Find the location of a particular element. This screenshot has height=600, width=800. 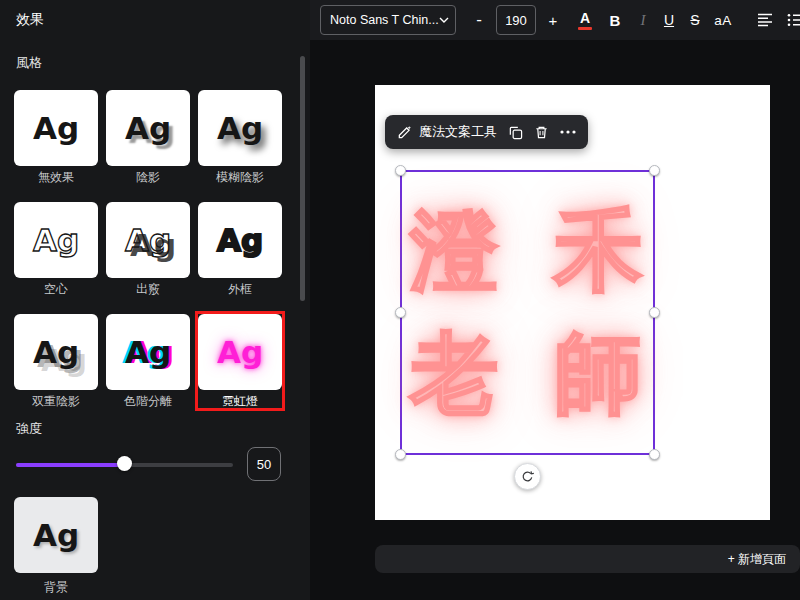

font-size-input: 190 is located at coordinates (516, 20).